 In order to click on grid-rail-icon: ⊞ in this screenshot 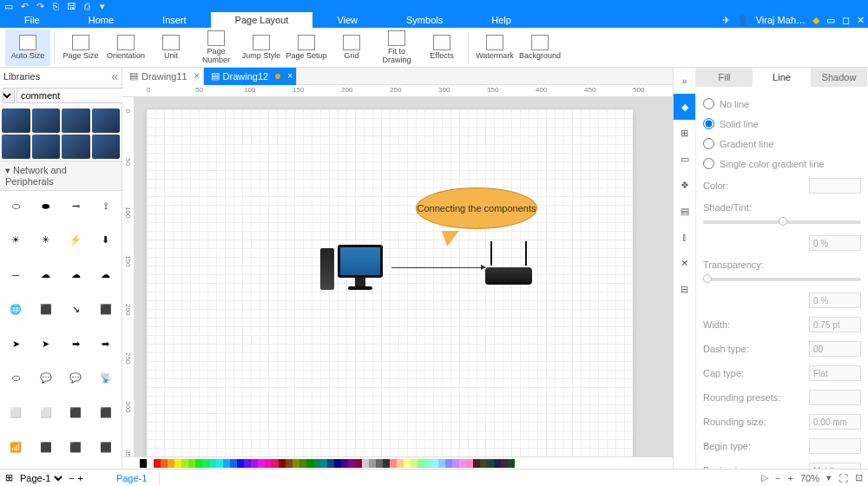, I will do `click(684, 133)`.